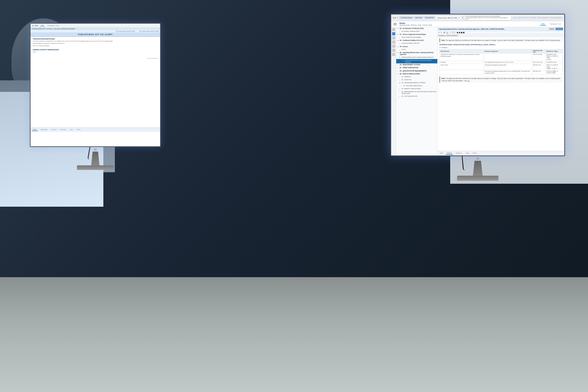 This screenshot has height=392, width=588. Describe the element at coordinates (44, 130) in the screenshot. I see `tab-applicability: Applicability` at that location.